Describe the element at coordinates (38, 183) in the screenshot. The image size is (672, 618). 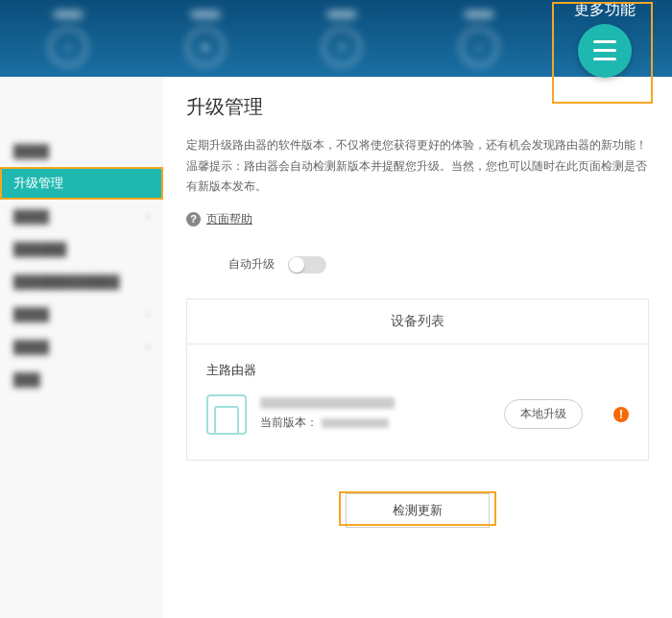
I see `sidebar-active-label: 升级管理` at that location.